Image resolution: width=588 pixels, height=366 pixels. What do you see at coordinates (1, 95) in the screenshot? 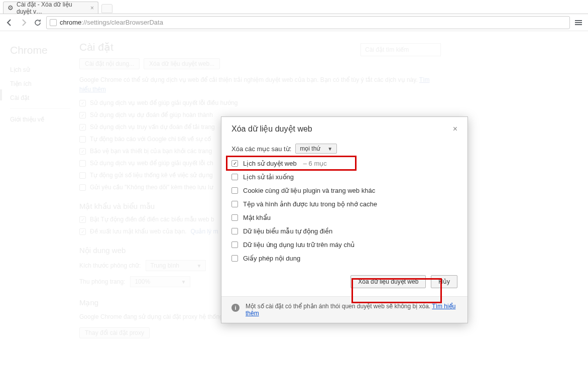
I see `sidebar-active-indicator` at bounding box center [1, 95].